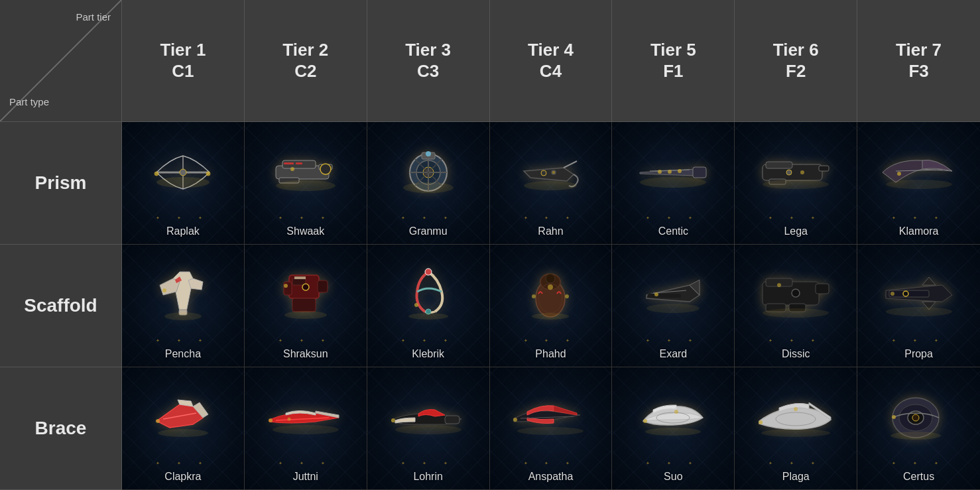  What do you see at coordinates (183, 306) in the screenshot?
I see `item-pencha: Pencha` at bounding box center [183, 306].